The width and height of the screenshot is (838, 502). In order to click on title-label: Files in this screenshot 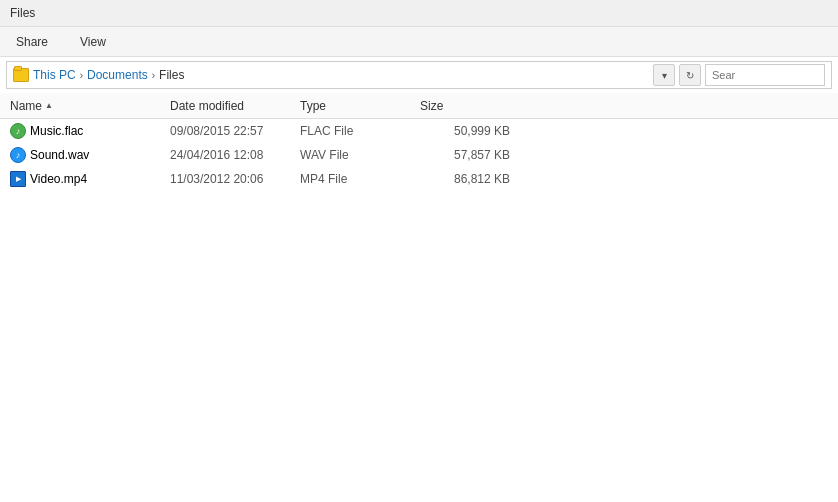, I will do `click(22, 13)`.